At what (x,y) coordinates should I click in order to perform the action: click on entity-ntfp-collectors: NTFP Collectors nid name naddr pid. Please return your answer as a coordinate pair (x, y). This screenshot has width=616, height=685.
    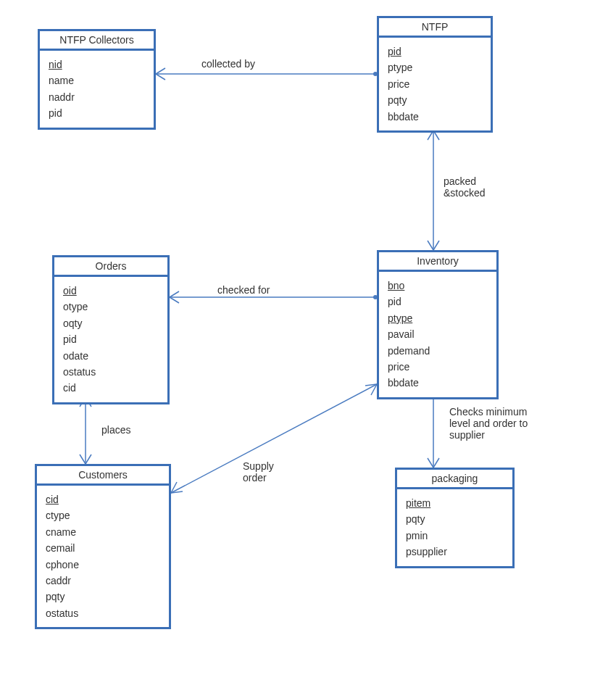
    Looking at the image, I should click on (97, 80).